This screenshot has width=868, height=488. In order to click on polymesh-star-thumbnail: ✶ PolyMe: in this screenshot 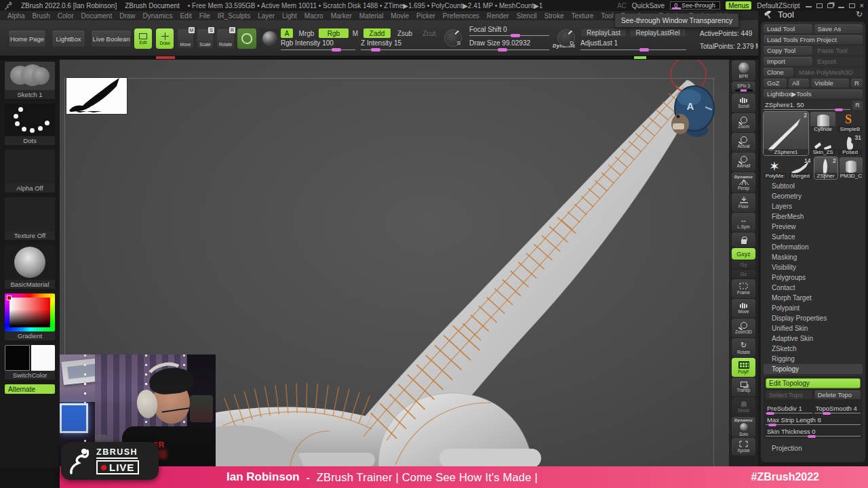, I will do `click(775, 168)`.